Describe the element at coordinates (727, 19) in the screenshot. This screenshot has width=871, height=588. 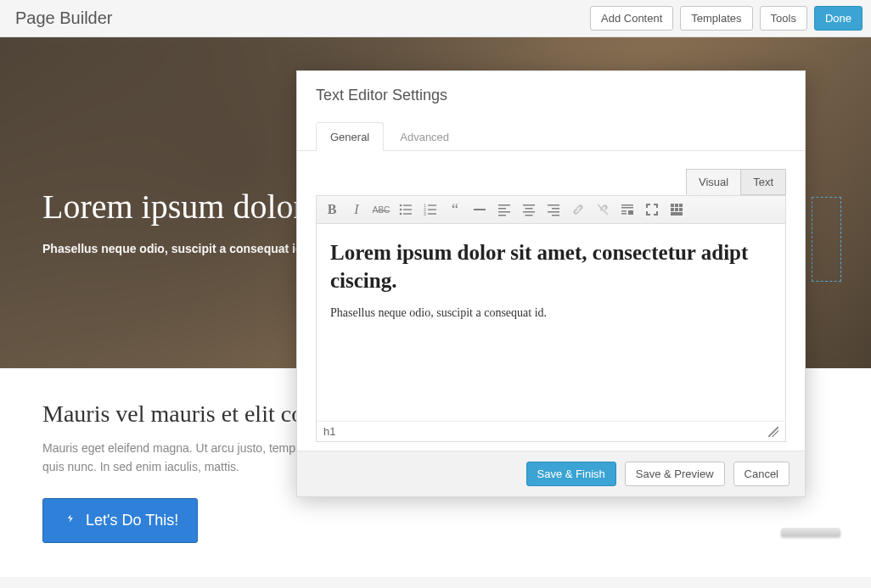
I see `top-bar-buttons: Add Content Templates Tools Done` at that location.